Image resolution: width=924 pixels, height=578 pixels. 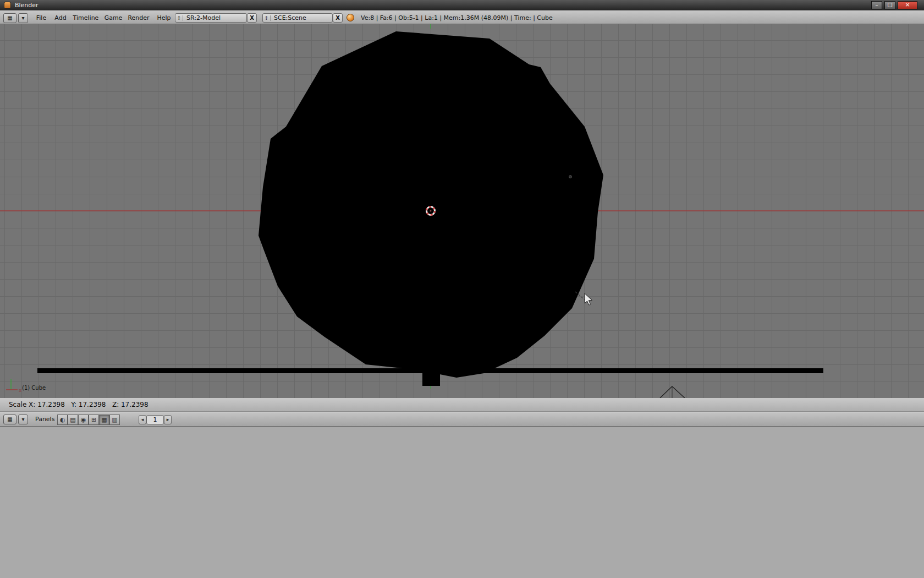 What do you see at coordinates (142, 419) in the screenshot?
I see `frame-back-icon: ◂` at bounding box center [142, 419].